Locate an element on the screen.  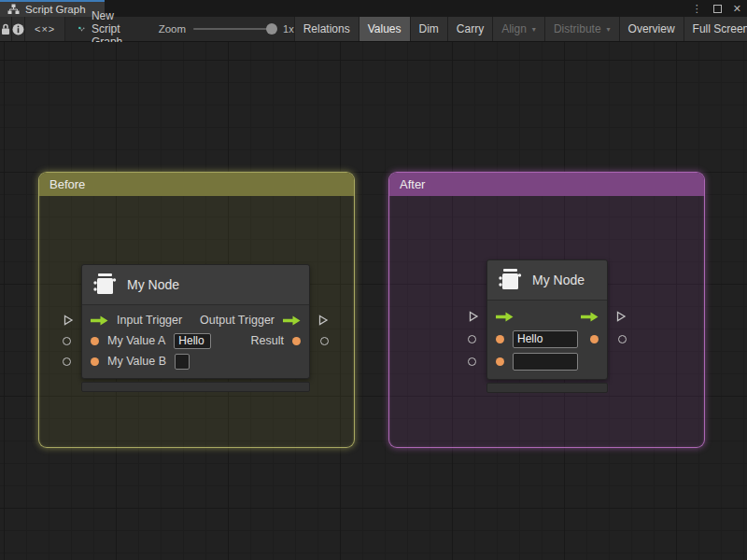
node-after-body is located at coordinates (547, 340).